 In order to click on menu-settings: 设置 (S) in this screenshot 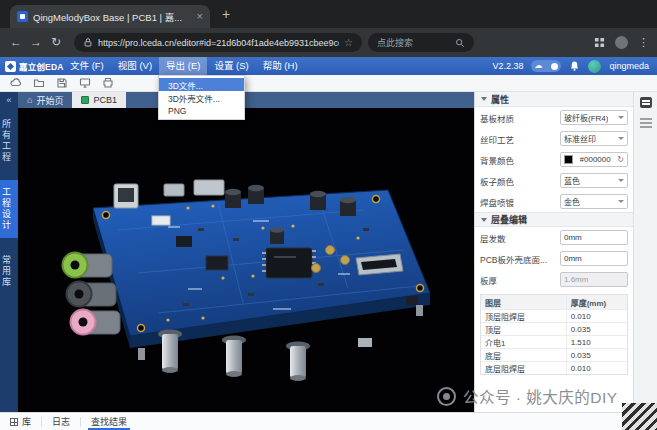, I will do `click(231, 66)`.